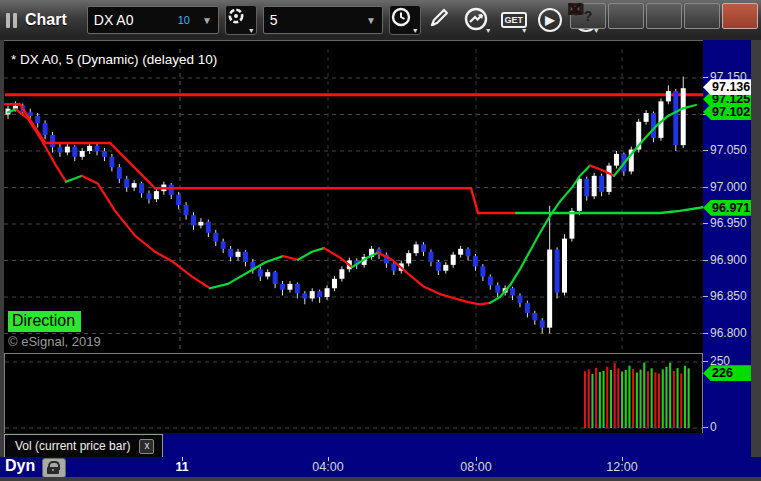 The width and height of the screenshot is (761, 481). Describe the element at coordinates (405, 20) in the screenshot. I see `time-template-button: ▼` at that location.